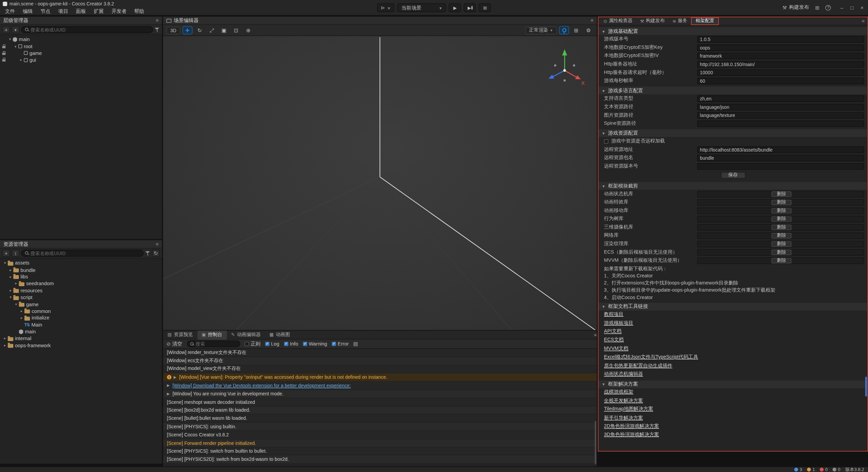 The width and height of the screenshot is (868, 472). Describe the element at coordinates (63, 11) in the screenshot. I see `menu-项目: 项目` at that location.